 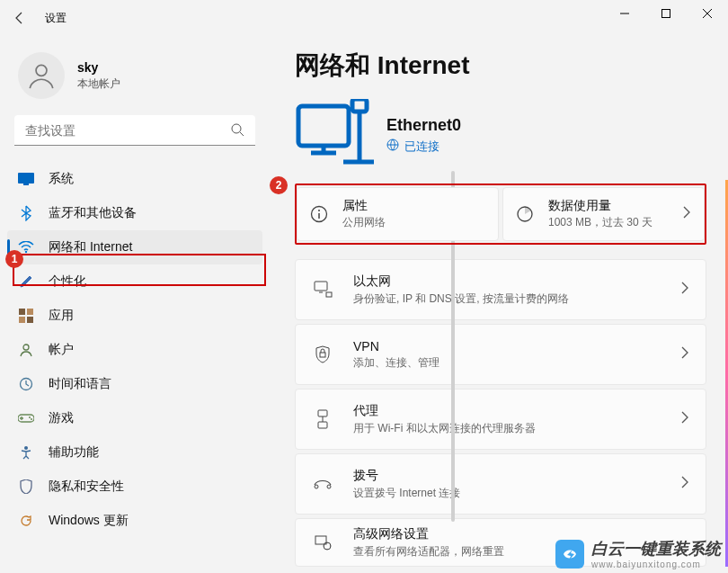 What do you see at coordinates (93, 213) in the screenshot?
I see `sidebar-item-label: 蓝牙和其他设备` at bounding box center [93, 213].